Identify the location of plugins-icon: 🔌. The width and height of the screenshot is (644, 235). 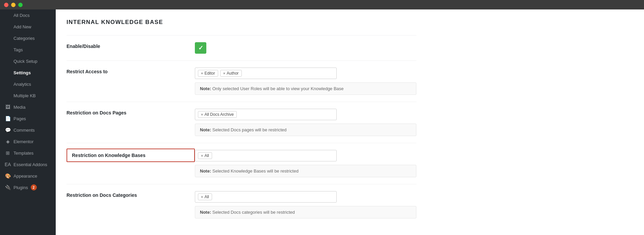
(8, 187).